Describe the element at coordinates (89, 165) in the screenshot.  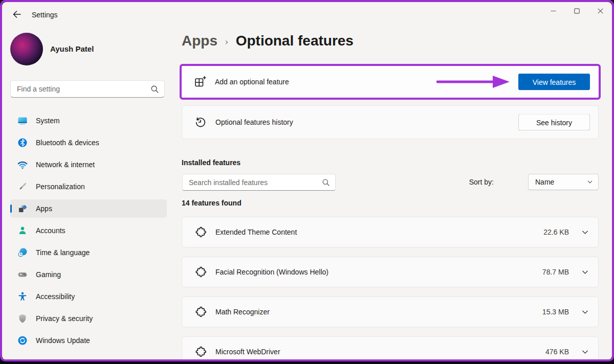
I see `sidebar-item-network: Network & internet` at that location.